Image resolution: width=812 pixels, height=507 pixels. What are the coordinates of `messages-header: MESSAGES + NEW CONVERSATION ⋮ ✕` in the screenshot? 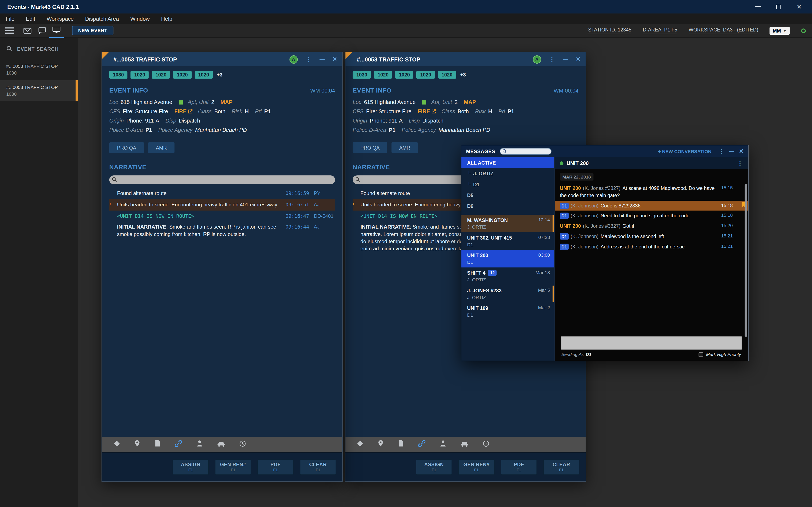 It's located at (605, 151).